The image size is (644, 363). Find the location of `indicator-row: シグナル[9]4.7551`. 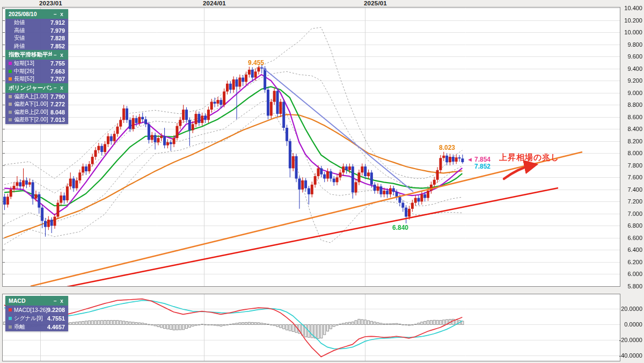

indicator-row: シグナル[9]4.7551 is located at coordinates (36, 318).